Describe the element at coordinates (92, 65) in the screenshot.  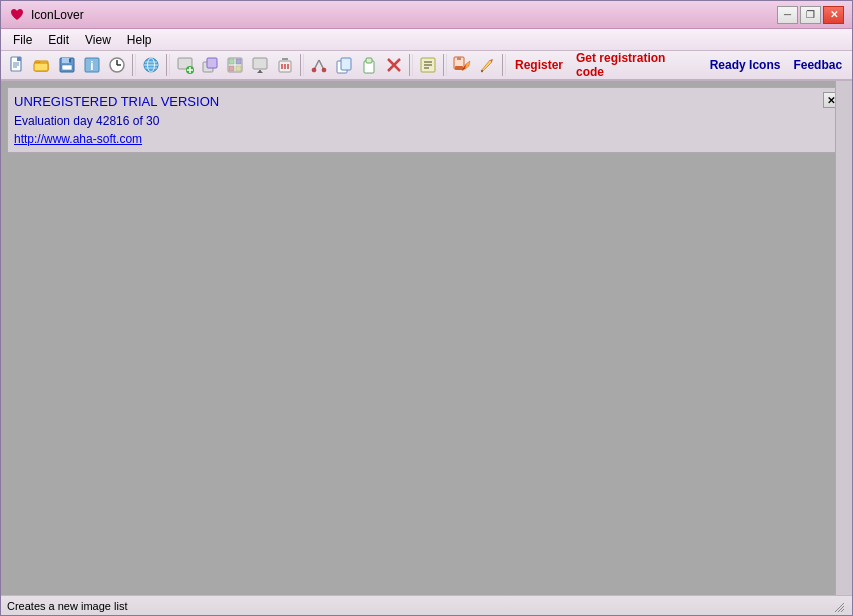
I see `info-button: i` at that location.